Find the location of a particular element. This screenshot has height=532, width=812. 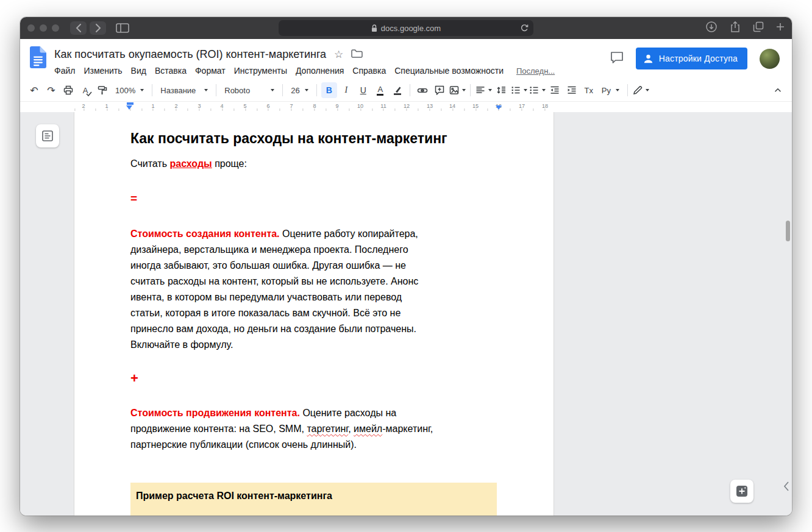

zoom-select: 100% is located at coordinates (129, 90).